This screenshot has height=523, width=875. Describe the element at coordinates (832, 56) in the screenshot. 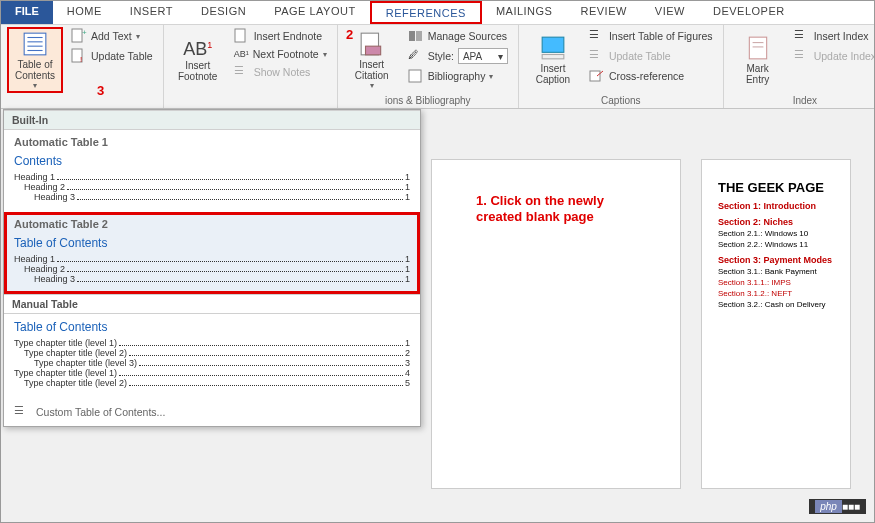

I see `update-index-button: ☰Update Index` at that location.